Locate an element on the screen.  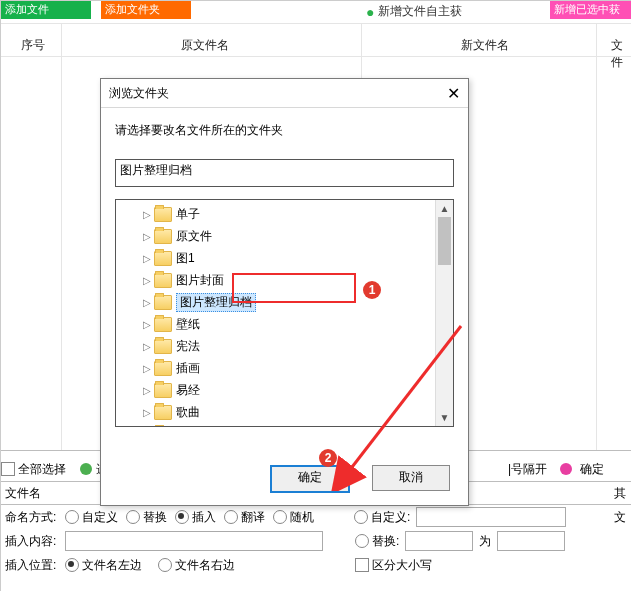
tree-item-label: 易经 is located at coordinates (188, 390).